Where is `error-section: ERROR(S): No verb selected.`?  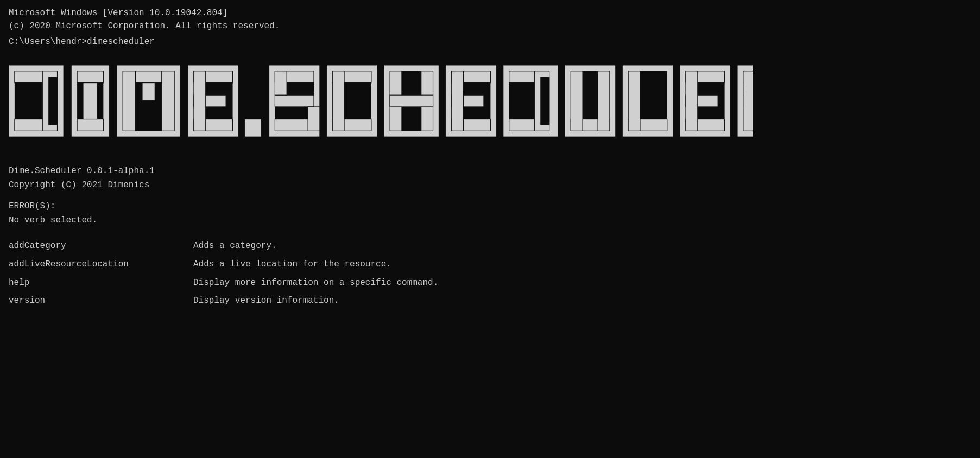
error-section: ERROR(S): No verb selected. is located at coordinates (490, 214).